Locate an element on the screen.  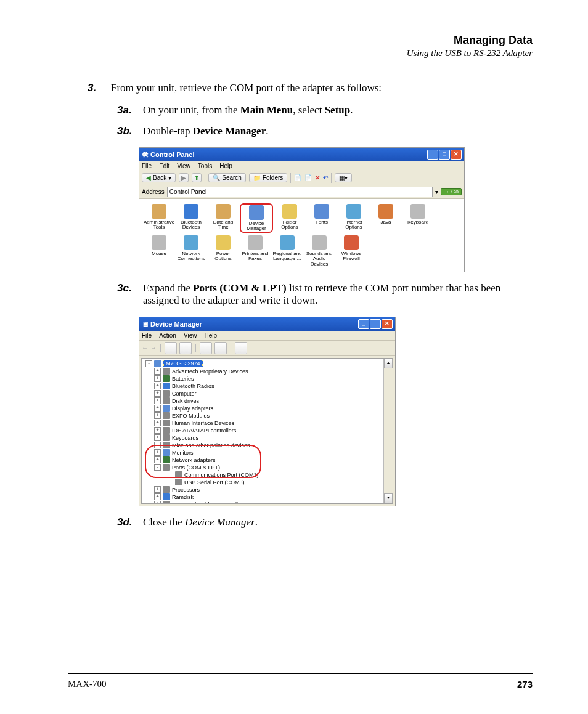
cp-item-java: Java is located at coordinates (386, 218).